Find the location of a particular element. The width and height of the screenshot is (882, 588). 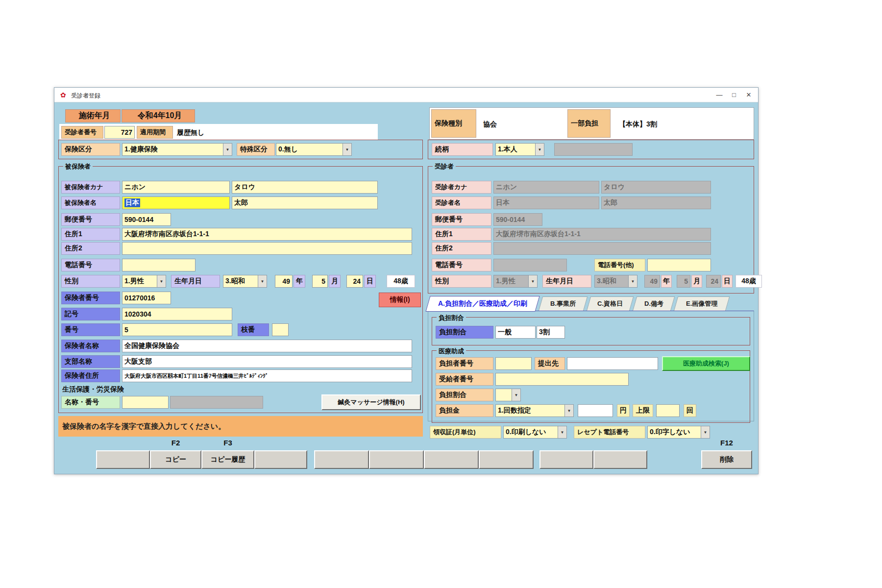

patient-kana-last-field: ニホン is located at coordinates (546, 187).